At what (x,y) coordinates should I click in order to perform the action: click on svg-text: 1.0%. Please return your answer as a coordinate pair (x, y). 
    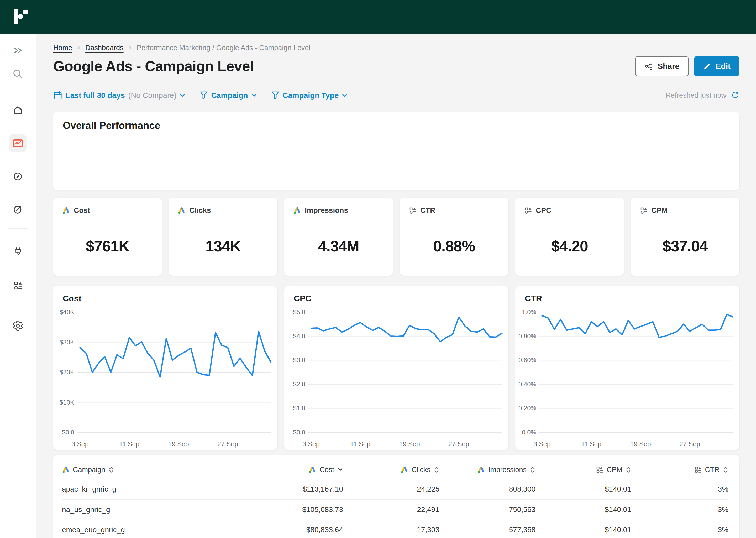
    Looking at the image, I should click on (529, 312).